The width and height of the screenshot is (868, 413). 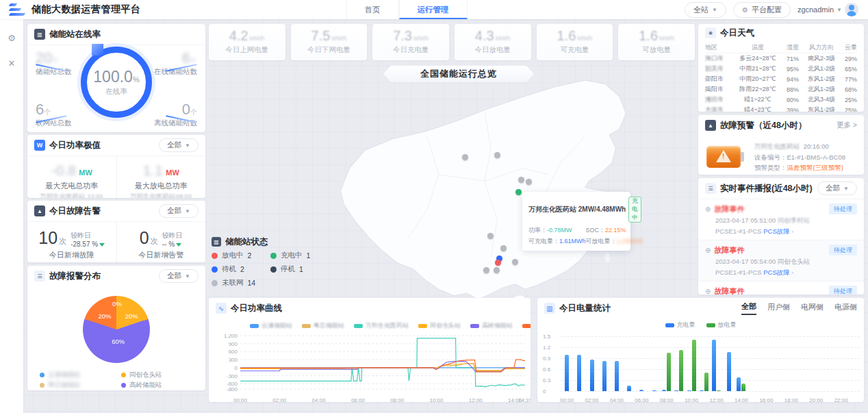 I want to click on weather-header-row: 地区温度湿度风力方向云量, so click(x=781, y=48).